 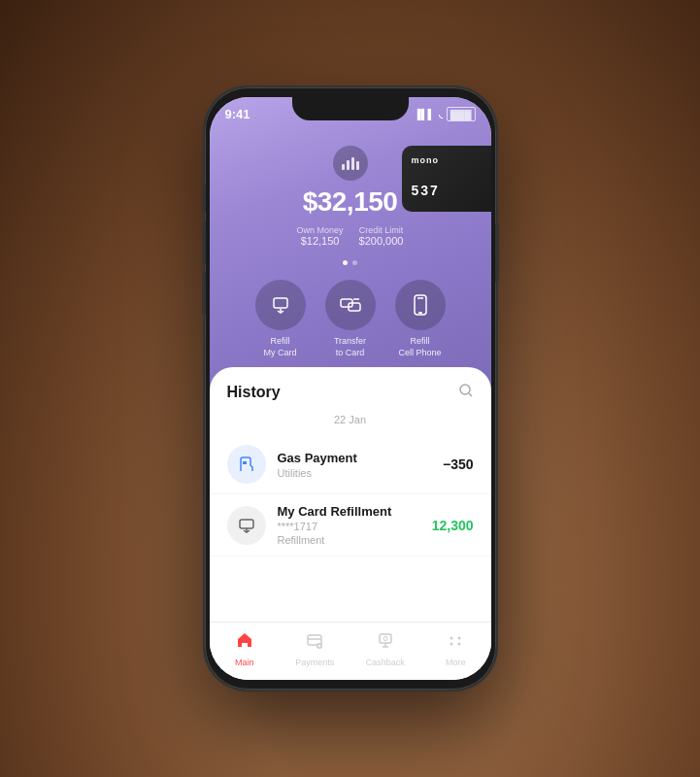 What do you see at coordinates (355, 540) in the screenshot?
I see `card-refillment-sub: Refillment` at bounding box center [355, 540].